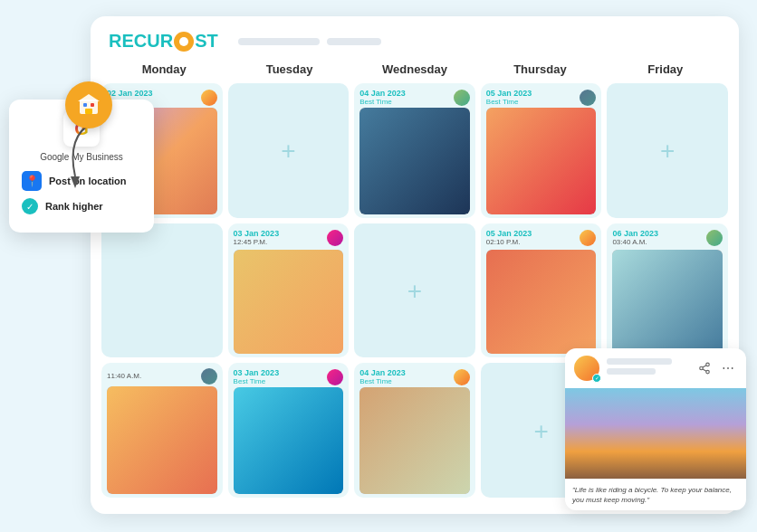 The height and width of the screenshot is (532, 757). Describe the element at coordinates (587, 368) in the screenshot. I see `sc-avatar: ✓` at that location.